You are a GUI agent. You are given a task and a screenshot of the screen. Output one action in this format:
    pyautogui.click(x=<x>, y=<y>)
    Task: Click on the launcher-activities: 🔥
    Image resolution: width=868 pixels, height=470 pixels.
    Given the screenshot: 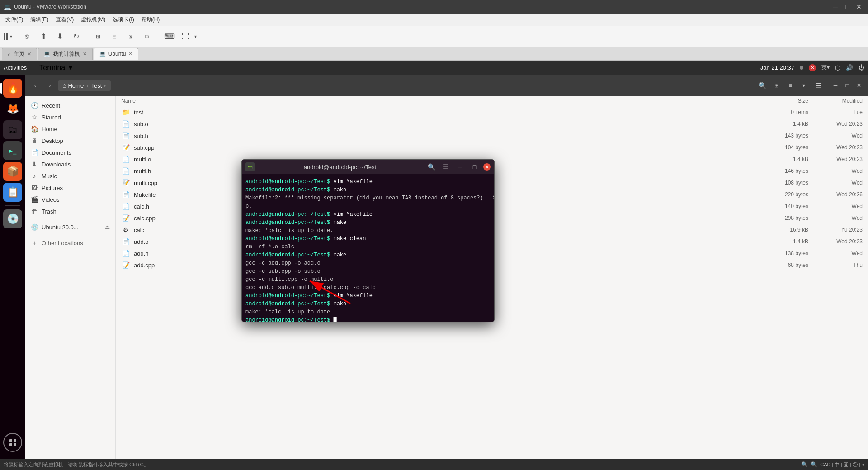 What is the action you would take?
    pyautogui.click(x=13, y=88)
    